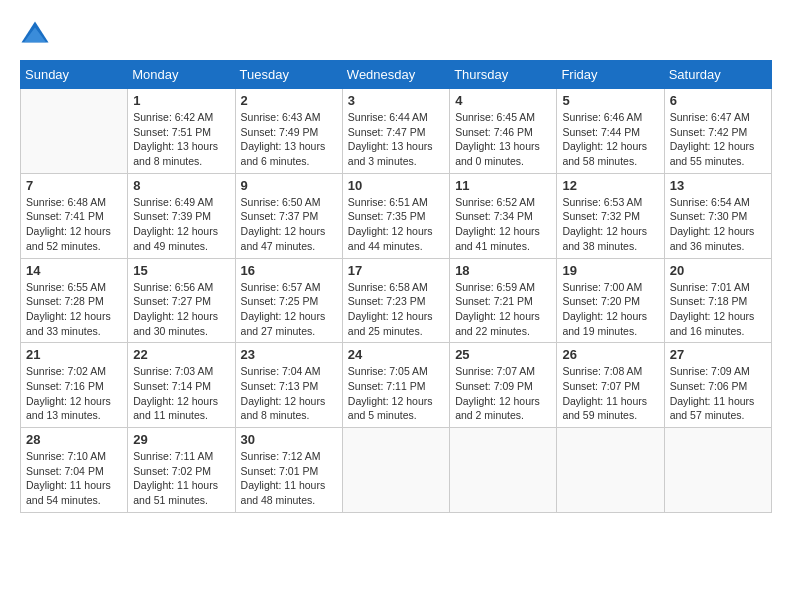  What do you see at coordinates (610, 140) in the screenshot?
I see `day-info: Sunrise: 6:46 AM Sunset: 7:44 PM Dayligh…` at bounding box center [610, 140].